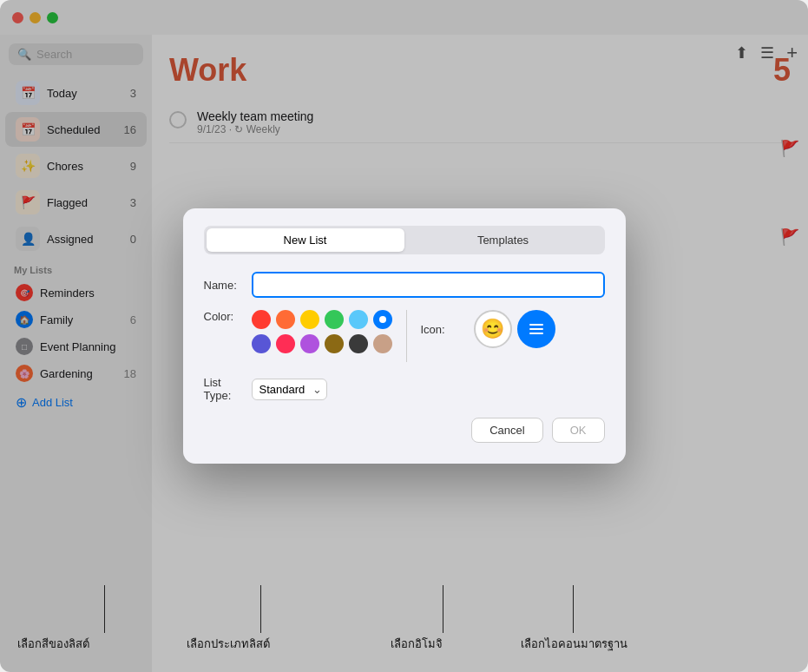 The image size is (808, 672). I want to click on ok-button: OK, so click(578, 431).